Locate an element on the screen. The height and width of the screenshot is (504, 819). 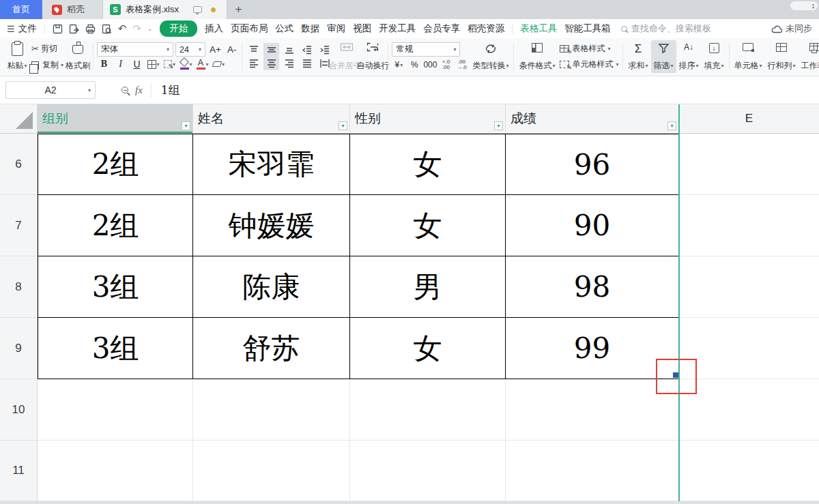
increase-decimal-button: +.0.00 is located at coordinates (446, 65).